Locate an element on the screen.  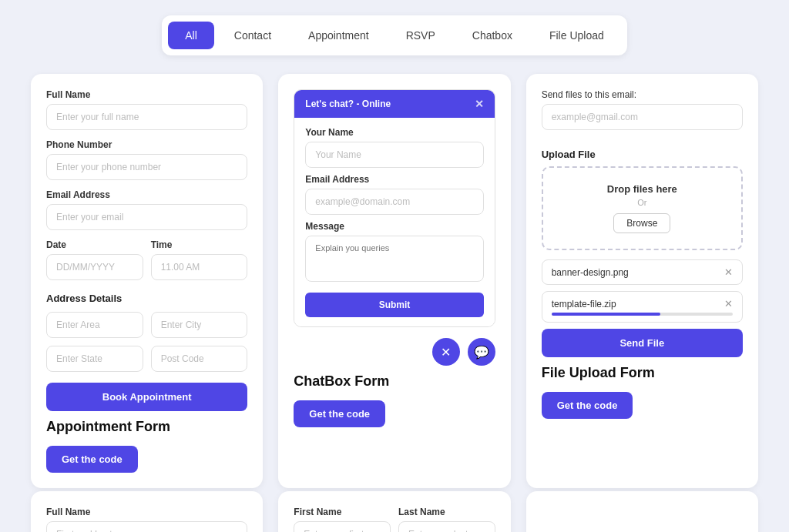
chatbox-widget: Let's chat? - Online ✕ Your Name Email A… is located at coordinates (394, 208).